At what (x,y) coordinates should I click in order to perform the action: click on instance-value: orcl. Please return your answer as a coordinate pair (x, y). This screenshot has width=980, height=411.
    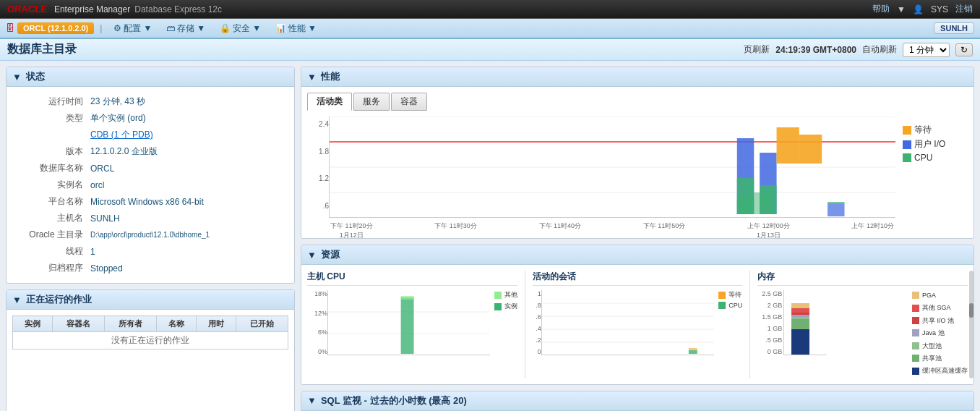
    Looking at the image, I should click on (187, 185).